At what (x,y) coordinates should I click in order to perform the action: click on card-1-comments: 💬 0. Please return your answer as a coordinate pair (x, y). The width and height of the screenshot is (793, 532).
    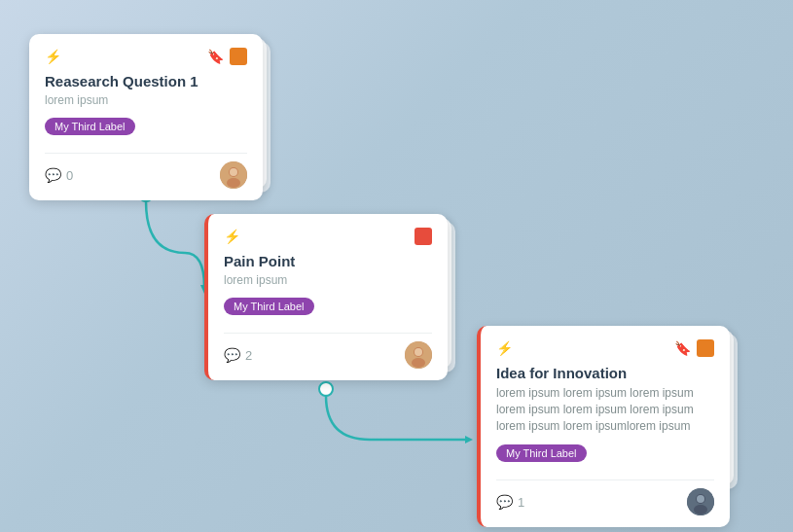
    Looking at the image, I should click on (58, 175).